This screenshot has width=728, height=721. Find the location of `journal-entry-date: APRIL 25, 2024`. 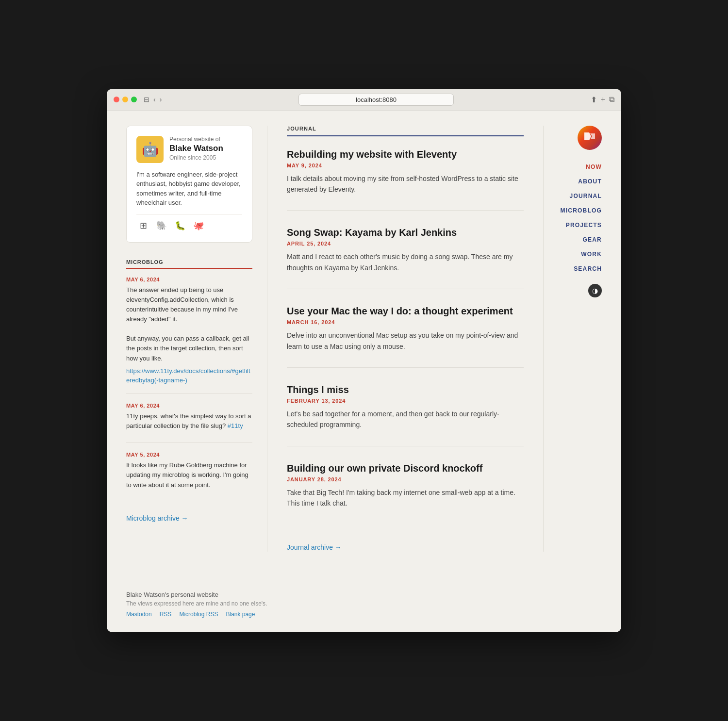

journal-entry-date: APRIL 25, 2024 is located at coordinates (405, 244).